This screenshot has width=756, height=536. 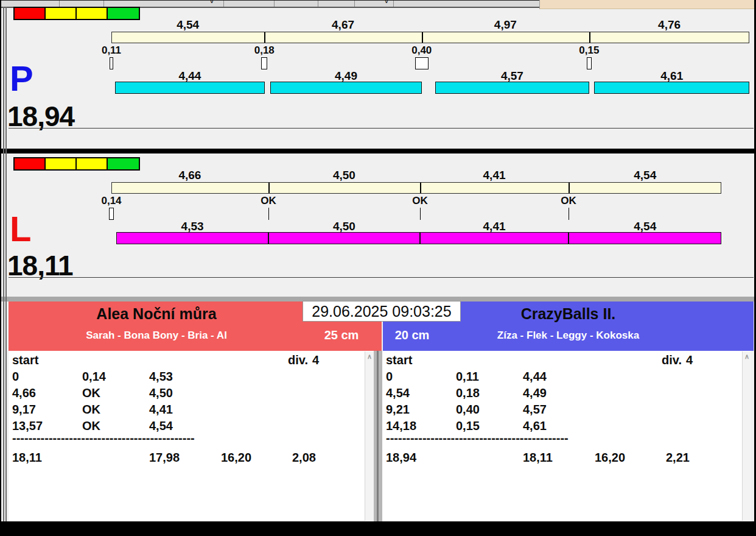 I want to click on lane-letter: L, so click(x=21, y=229).